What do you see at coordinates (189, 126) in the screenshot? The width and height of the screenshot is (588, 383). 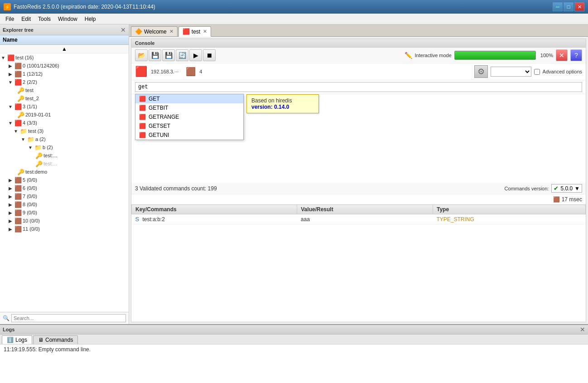 I see `autocomplete-item-getset: 🟥 GETSET` at bounding box center [189, 126].